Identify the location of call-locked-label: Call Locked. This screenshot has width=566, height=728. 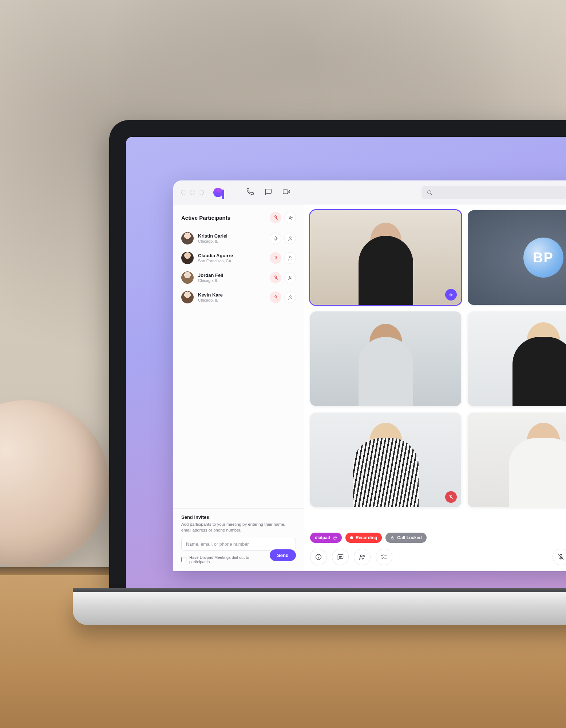
(409, 538).